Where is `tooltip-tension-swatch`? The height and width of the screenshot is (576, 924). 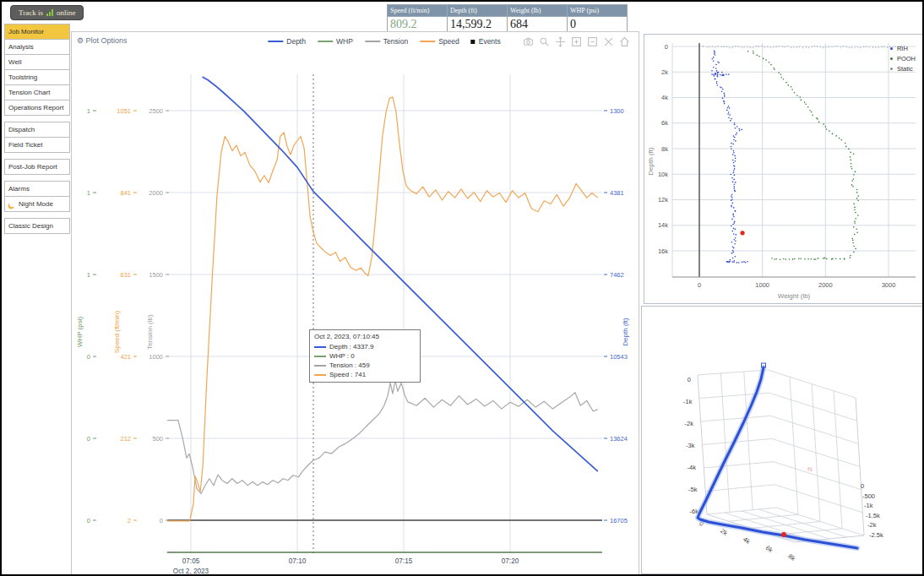
tooltip-tension-swatch is located at coordinates (320, 366).